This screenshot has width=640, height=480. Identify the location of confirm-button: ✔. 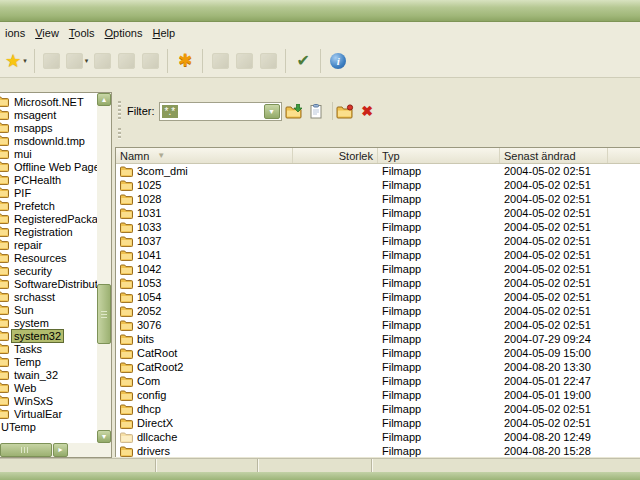
(303, 61).